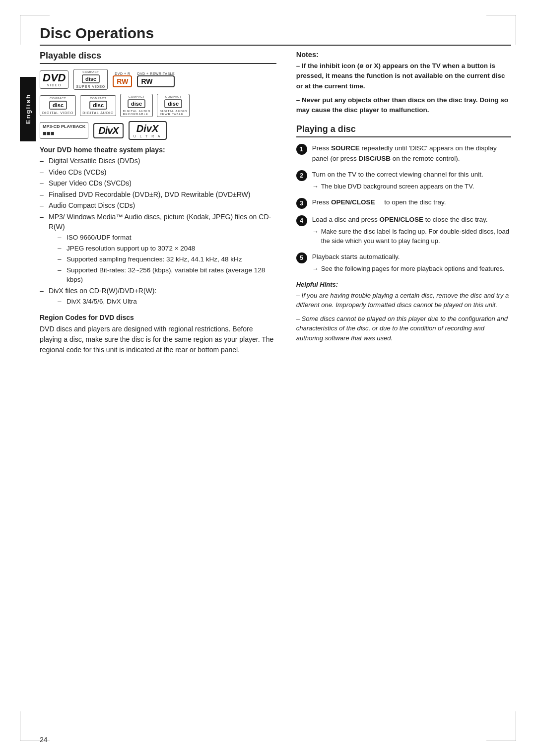  What do you see at coordinates (136, 105) in the screenshot?
I see `compact-disc-digital-audio-recordable-logo: COMPACT disc DIGITAL AUDIORecordable` at bounding box center [136, 105].